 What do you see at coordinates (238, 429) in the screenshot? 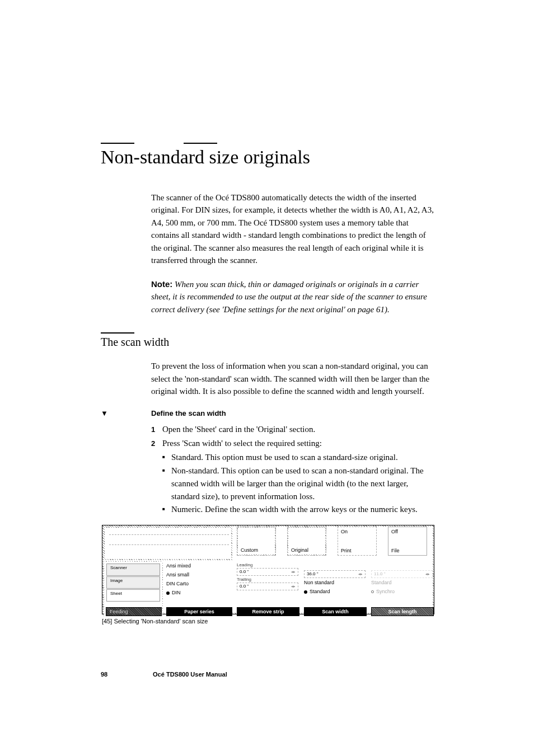
I see `step-1-text: Open the 'Sheet' card in the 'Original' …` at bounding box center [238, 429].